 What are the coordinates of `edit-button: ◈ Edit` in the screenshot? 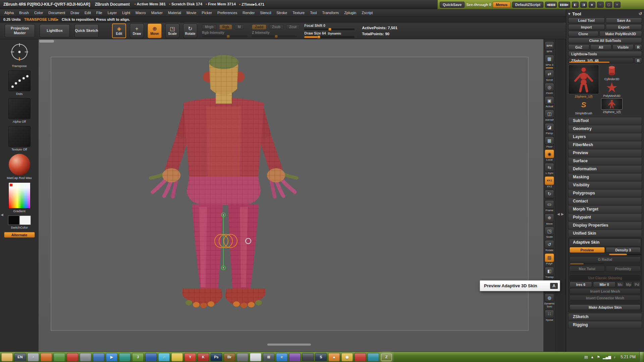 It's located at (119, 31).